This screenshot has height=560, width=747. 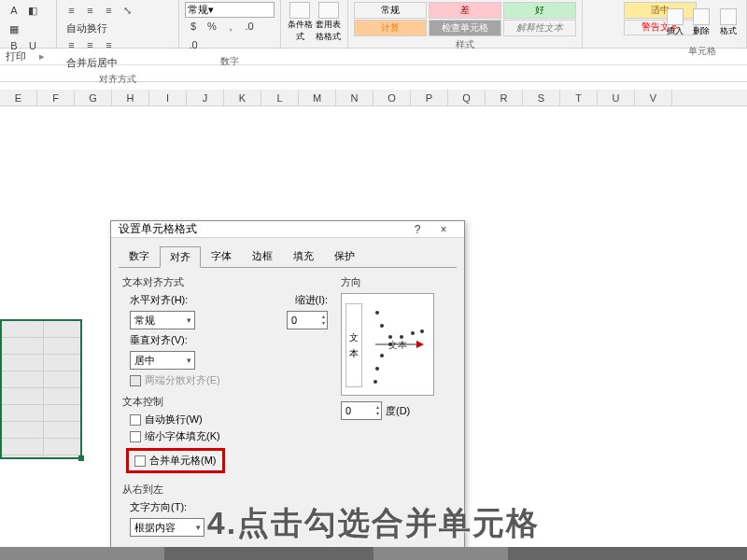 I want to click on column-header-G: G, so click(x=93, y=97).